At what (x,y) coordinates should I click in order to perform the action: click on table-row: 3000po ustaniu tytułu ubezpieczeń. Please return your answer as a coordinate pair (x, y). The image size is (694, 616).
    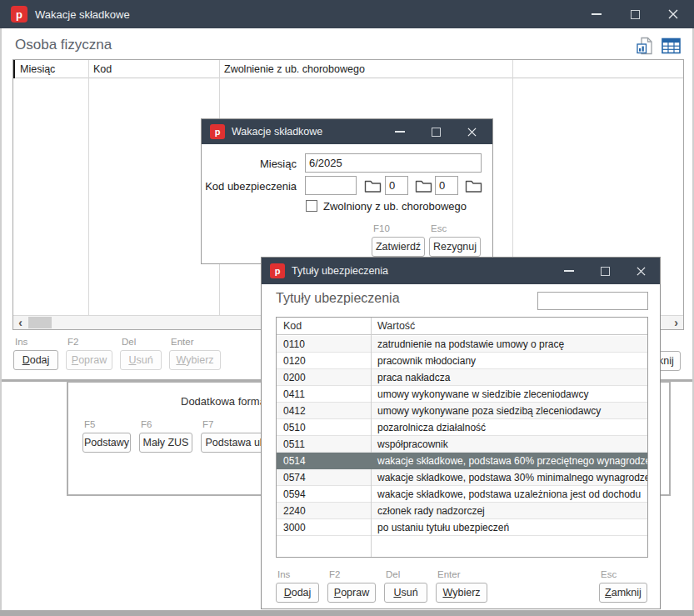
    Looking at the image, I should click on (462, 528).